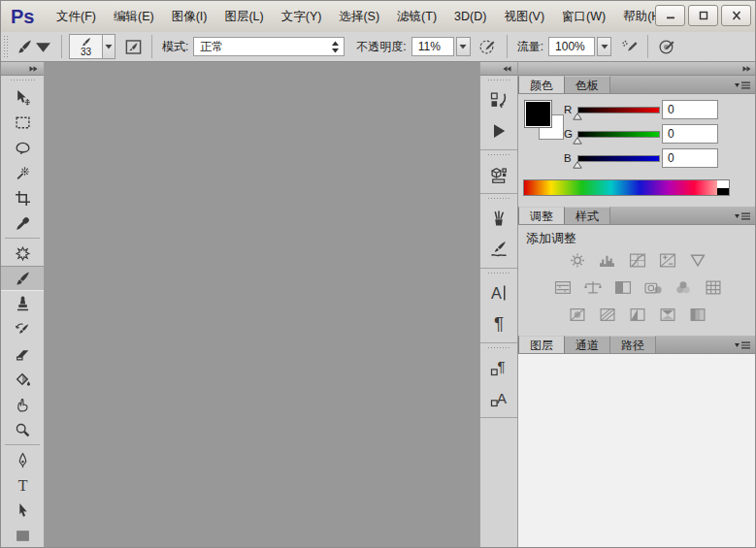 This screenshot has height=548, width=756. What do you see at coordinates (23, 198) in the screenshot?
I see `crop-tool` at bounding box center [23, 198].